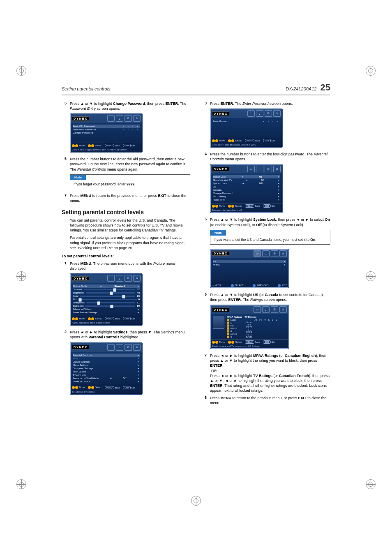 This screenshot has width=392, height=555. Describe the element at coordinates (126, 225) in the screenshot. I see `paragraph: You can set parental control levels for …` at that location.